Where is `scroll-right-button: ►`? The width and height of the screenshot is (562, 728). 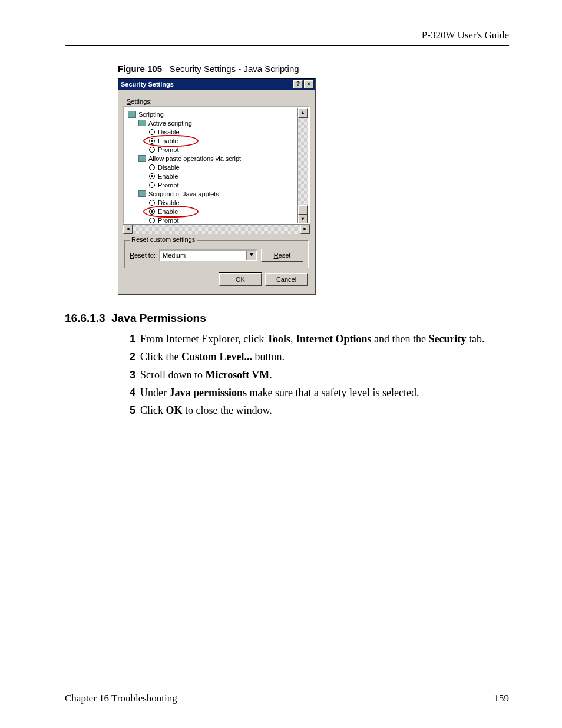 scroll-right-button: ► is located at coordinates (305, 229).